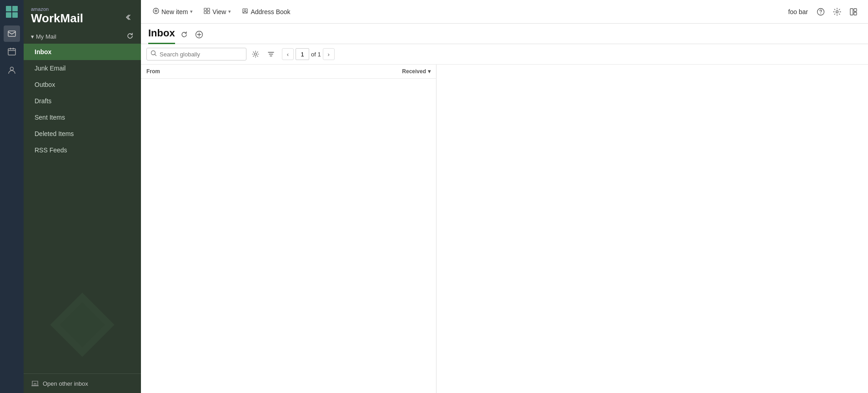  Describe the element at coordinates (130, 36) in the screenshot. I see `refresh-mail-icon` at that location.